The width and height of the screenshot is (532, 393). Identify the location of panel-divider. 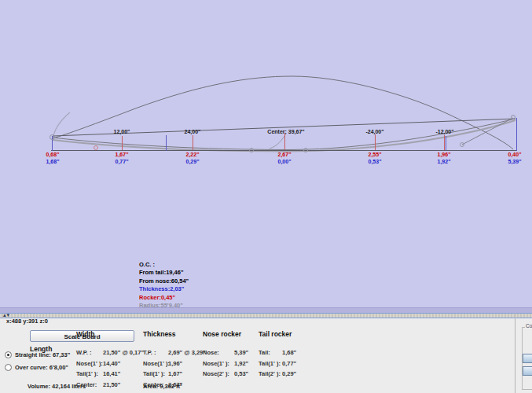
(515, 353).